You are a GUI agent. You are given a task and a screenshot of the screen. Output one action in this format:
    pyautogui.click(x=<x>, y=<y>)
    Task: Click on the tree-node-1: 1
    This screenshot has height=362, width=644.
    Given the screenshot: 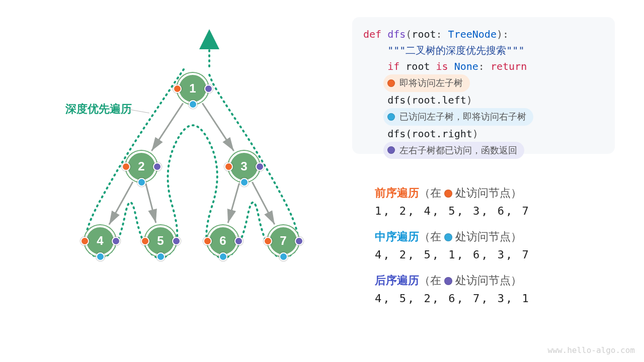 What is the action you would take?
    pyautogui.click(x=193, y=88)
    